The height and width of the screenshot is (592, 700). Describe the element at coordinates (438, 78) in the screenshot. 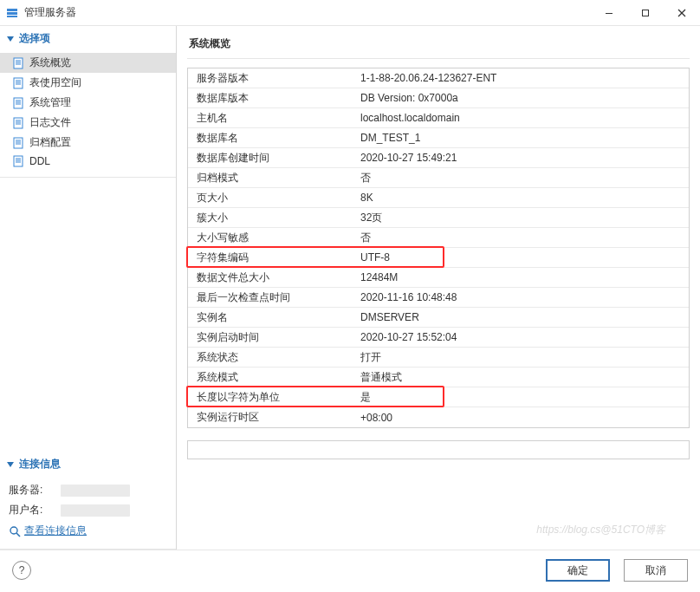

I see `property-row: 服务器版本1-1-88-20.06.24-123627-ENT` at that location.